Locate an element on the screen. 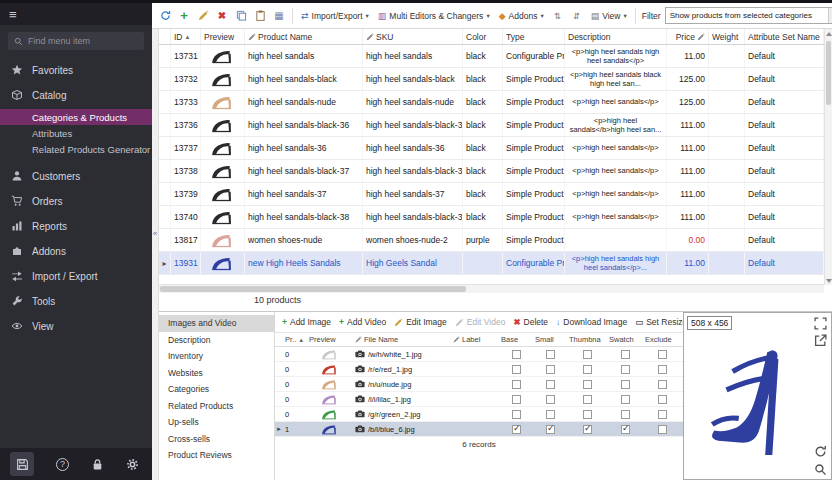  set-resize-rule-button: ▭ Set Resize Rule ▾ is located at coordinates (658, 322).